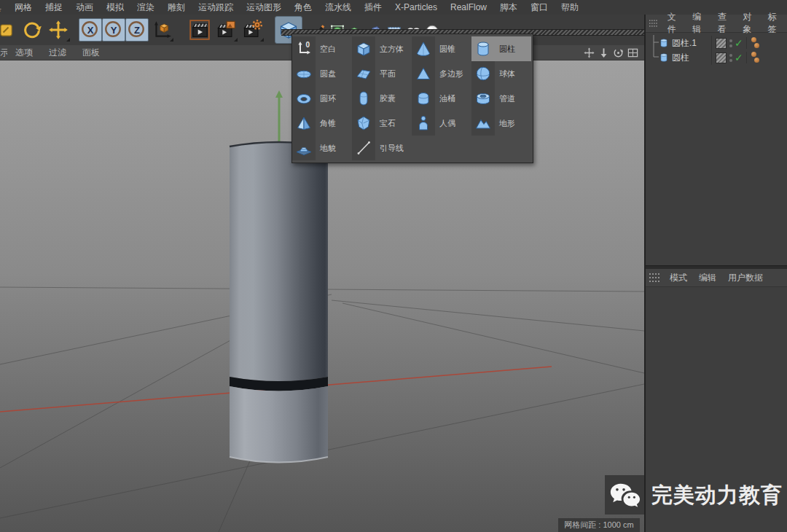 This screenshot has height=532, width=787. Describe the element at coordinates (236, 39) in the screenshot. I see `submenu-corner-icon` at that location.